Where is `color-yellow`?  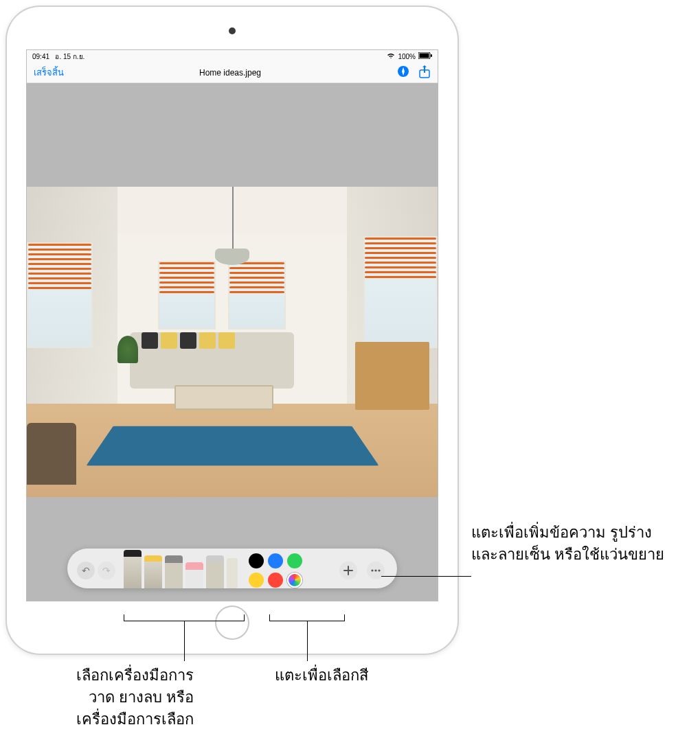 color-yellow is located at coordinates (256, 580).